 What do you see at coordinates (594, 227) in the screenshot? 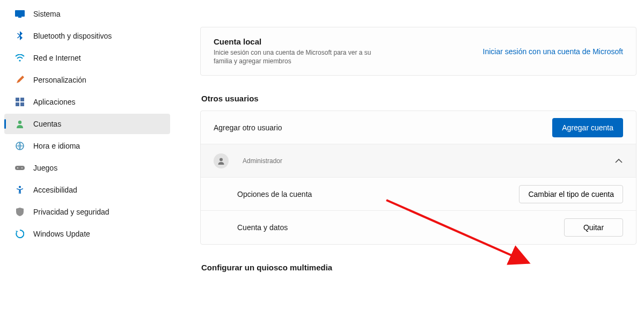
I see `remove-account-button: Quitar` at bounding box center [594, 227].